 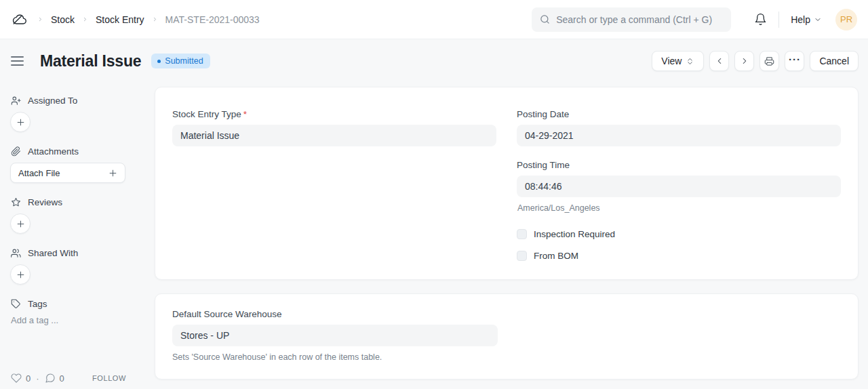 I want to click on add-tag-input: Add a tag ..., so click(x=77, y=320).